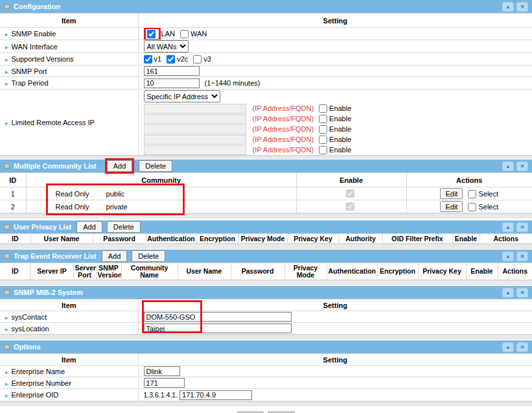 The height and width of the screenshot is (413, 532). What do you see at coordinates (182, 96) in the screenshot?
I see `remote-access-mode-select: Specific IP Address` at bounding box center [182, 96].